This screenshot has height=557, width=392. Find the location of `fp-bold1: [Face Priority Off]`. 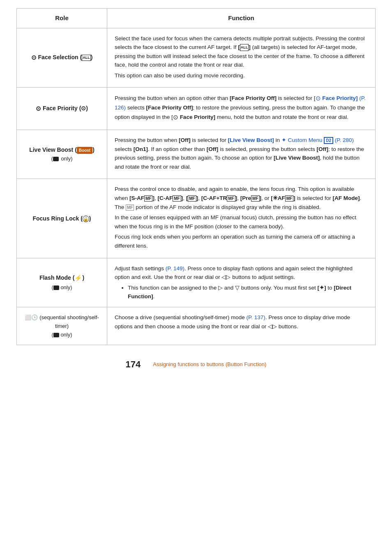

fp-bold1: [Face Priority Off] is located at coordinates (253, 98).